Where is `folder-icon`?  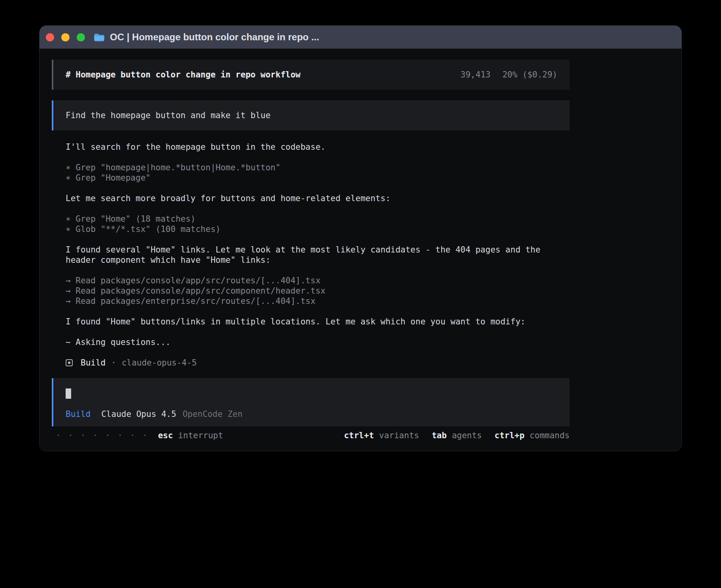
folder-icon is located at coordinates (99, 37).